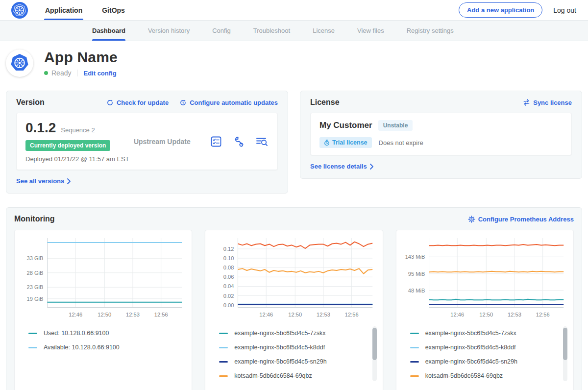  What do you see at coordinates (229, 268) in the screenshot?
I see `svg-text: 0.08` at bounding box center [229, 268].